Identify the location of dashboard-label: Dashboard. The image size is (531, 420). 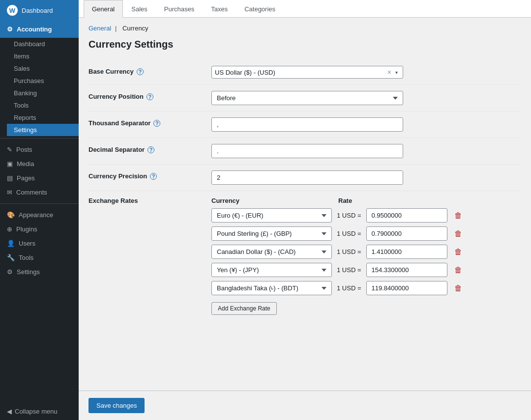
(37, 11).